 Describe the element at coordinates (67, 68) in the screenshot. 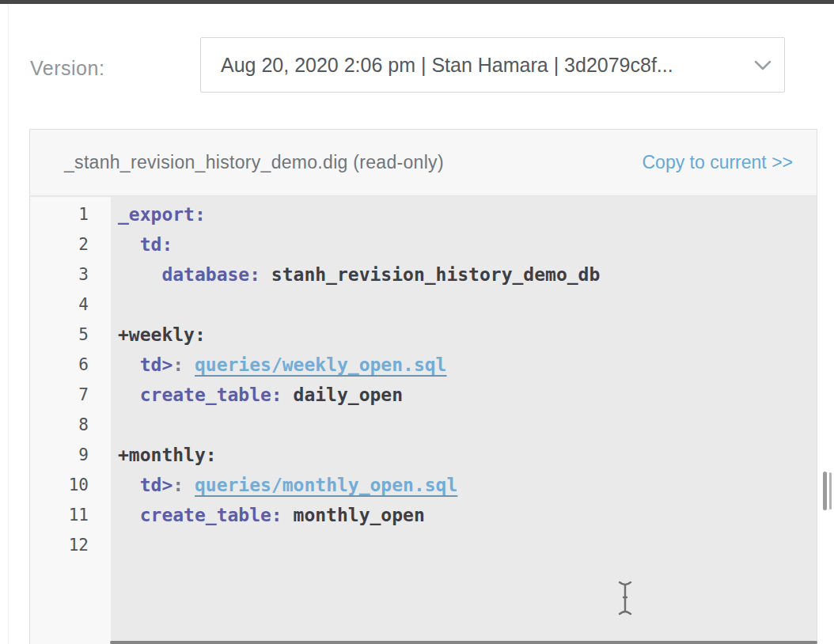

I see `version-label: Version:` at that location.